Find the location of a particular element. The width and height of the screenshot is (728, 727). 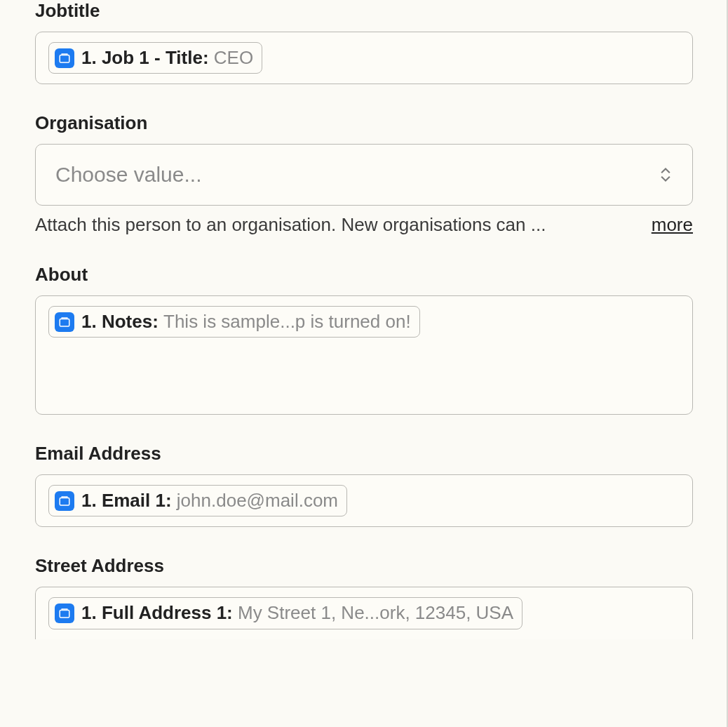

token-label: 1. Job 1 - Title: is located at coordinates (147, 58).